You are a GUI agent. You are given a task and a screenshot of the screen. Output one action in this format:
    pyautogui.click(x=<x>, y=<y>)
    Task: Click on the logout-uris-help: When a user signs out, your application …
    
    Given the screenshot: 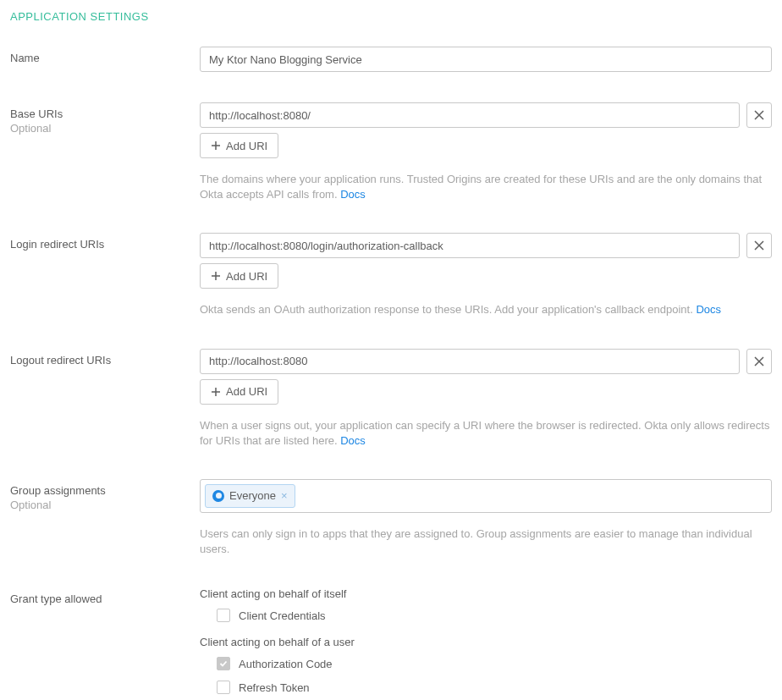 What is the action you would take?
    pyautogui.click(x=486, y=433)
    